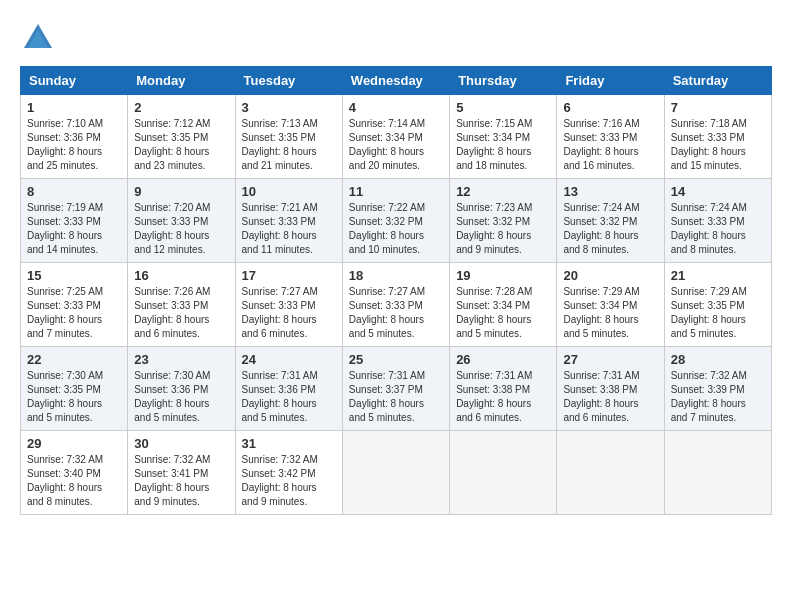 This screenshot has width=792, height=612. I want to click on day-info: Sunrise: 7:29 AM Sunset: 3:35 PM Dayligh…, so click(718, 313).